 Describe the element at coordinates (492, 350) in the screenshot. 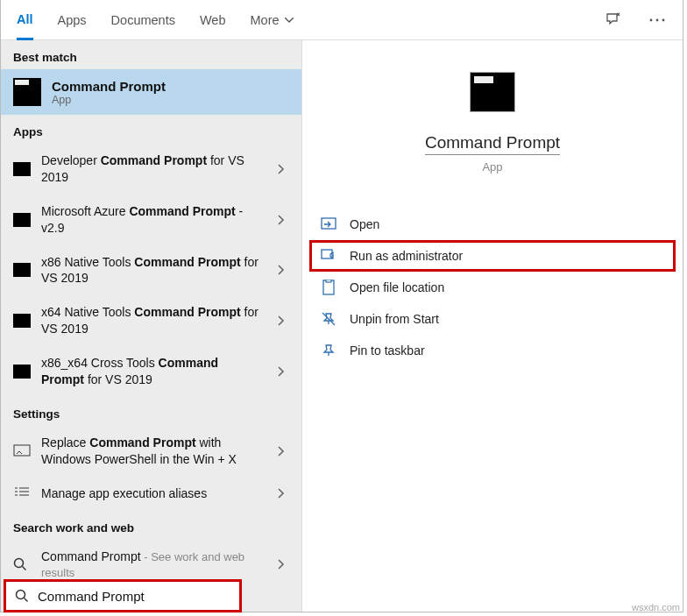

I see `action-pin-taskbar: Pin to taskbar` at that location.